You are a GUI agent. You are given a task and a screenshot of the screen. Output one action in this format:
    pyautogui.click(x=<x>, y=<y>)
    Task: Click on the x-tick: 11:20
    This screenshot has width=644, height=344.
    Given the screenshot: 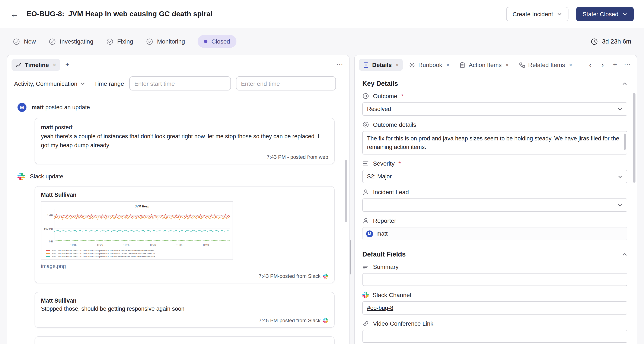 What is the action you would take?
    pyautogui.click(x=100, y=245)
    